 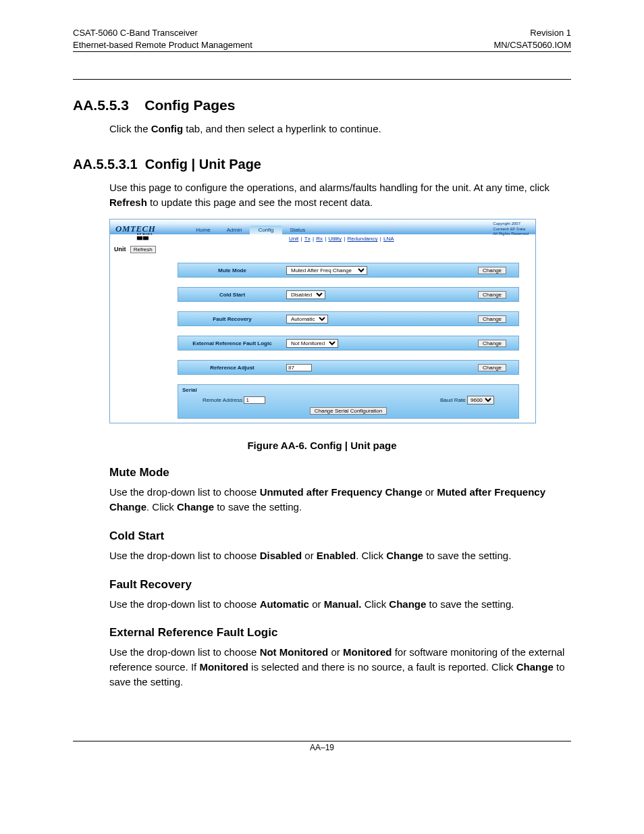 I want to click on screenshot-subnav: Unit | Tx | Rx | Utility | Redundancy | …, so click(x=323, y=239).